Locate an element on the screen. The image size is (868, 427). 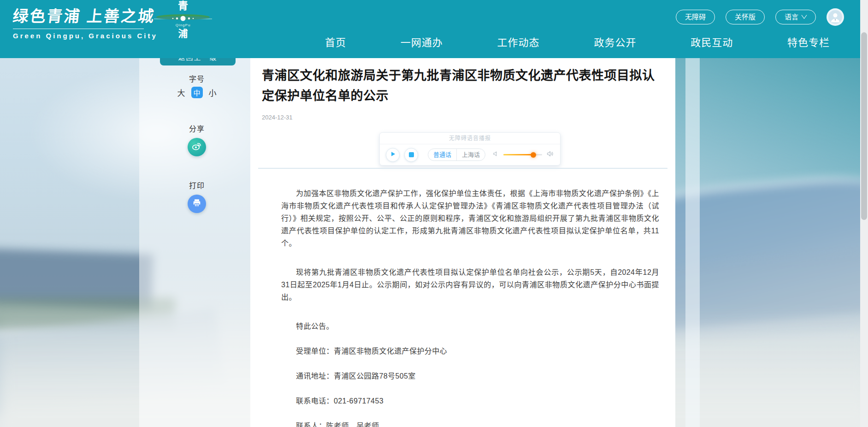
nav-item-work-updates: 工作动态 is located at coordinates (519, 42).